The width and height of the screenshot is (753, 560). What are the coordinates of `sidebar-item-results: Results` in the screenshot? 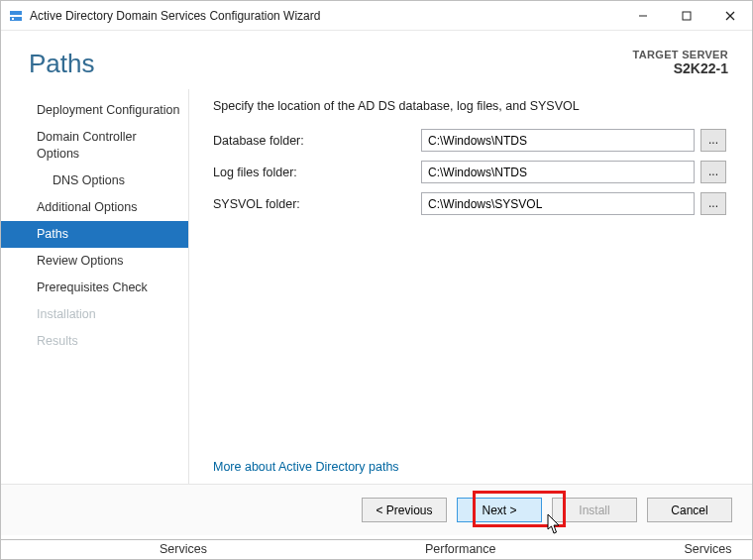 It's located at (95, 341).